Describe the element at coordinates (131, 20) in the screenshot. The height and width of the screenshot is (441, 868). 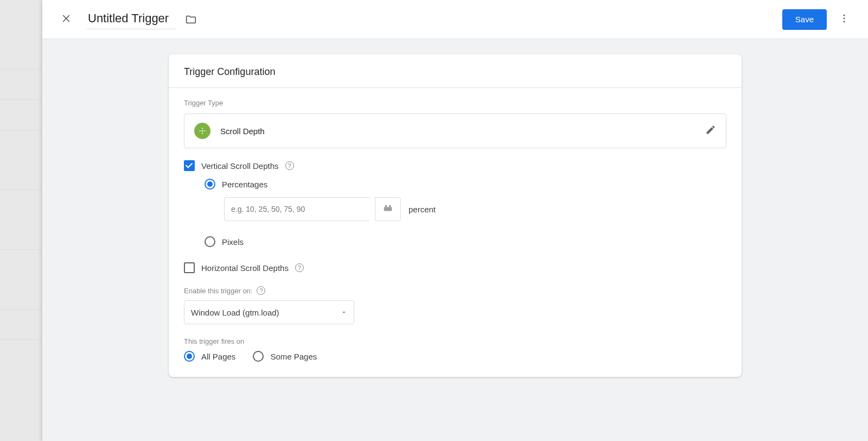
I see `trigger-name-input` at that location.